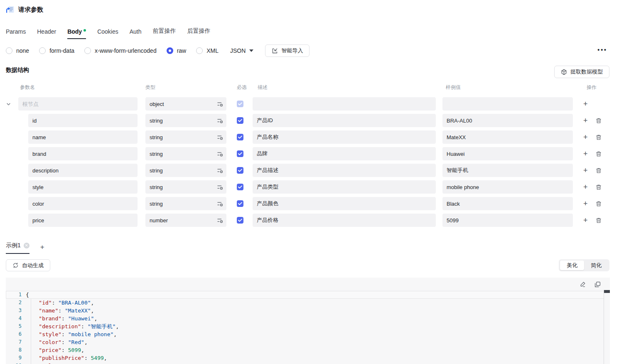 Image resolution: width=619 pixels, height=364 pixels. I want to click on add-example-button: +, so click(42, 247).